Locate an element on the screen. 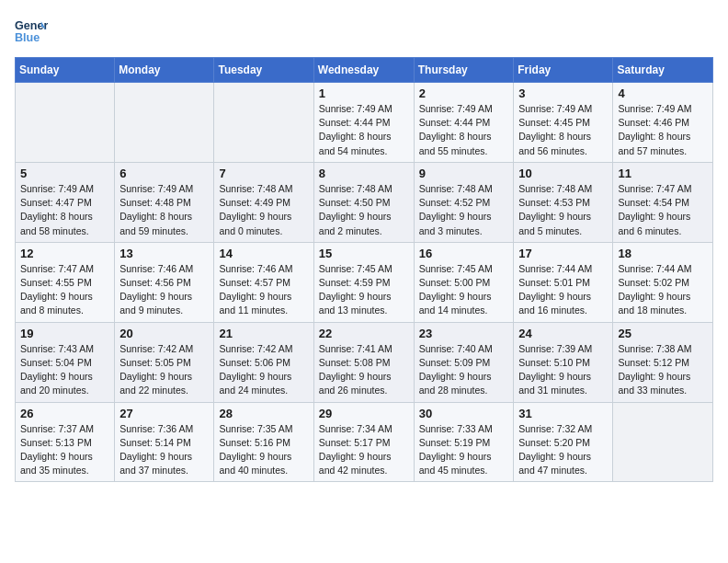  day-number: 11 is located at coordinates (663, 173).